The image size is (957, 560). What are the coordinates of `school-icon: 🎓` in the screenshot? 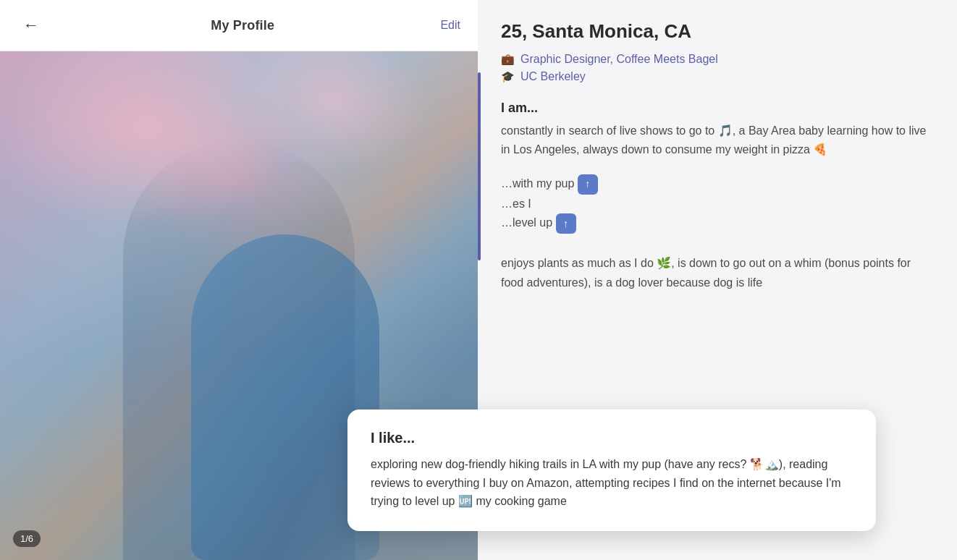 It's located at (508, 77).